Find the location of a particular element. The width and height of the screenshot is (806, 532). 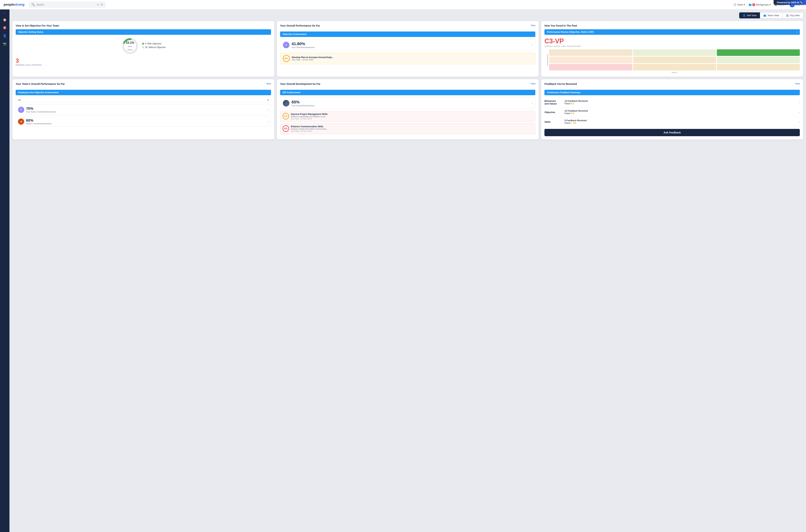

sidebar-person-icon: 👤 is located at coordinates (5, 36).